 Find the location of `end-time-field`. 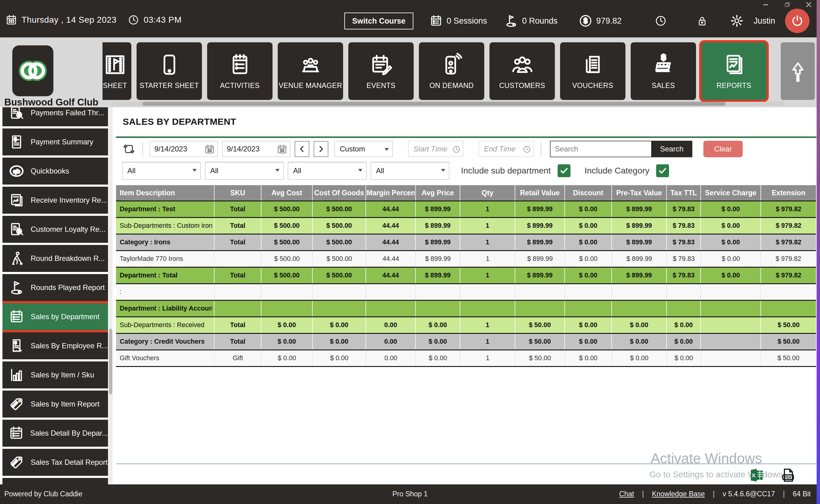

end-time-field is located at coordinates (506, 149).